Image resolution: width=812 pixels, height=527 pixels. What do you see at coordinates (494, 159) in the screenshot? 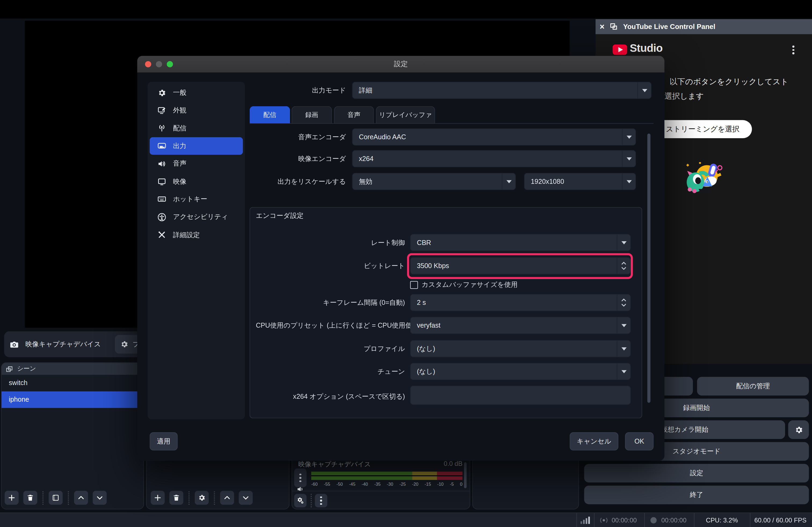
I see `video-encoder-dropdown: x264` at bounding box center [494, 159].